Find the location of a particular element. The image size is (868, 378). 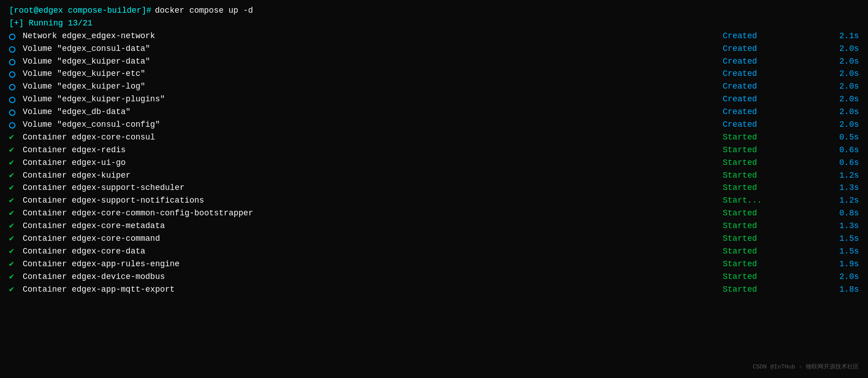

item-name: Container edgex-core-consul is located at coordinates (373, 138).